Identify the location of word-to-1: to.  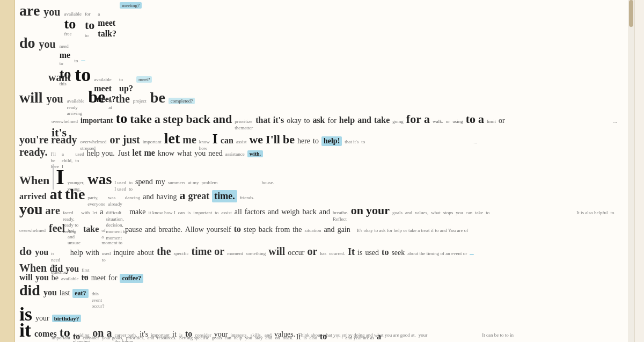
(122, 119).